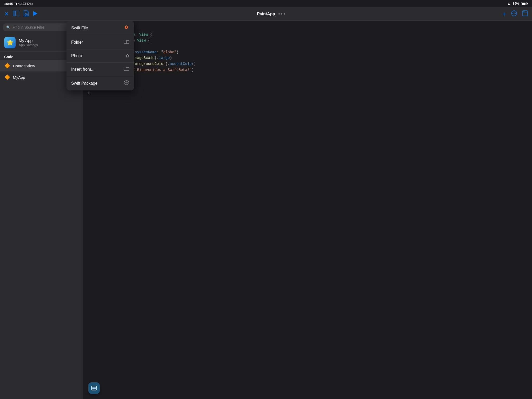 The image size is (532, 399). Describe the element at coordinates (127, 28) in the screenshot. I see `swift-file-icon` at that location.